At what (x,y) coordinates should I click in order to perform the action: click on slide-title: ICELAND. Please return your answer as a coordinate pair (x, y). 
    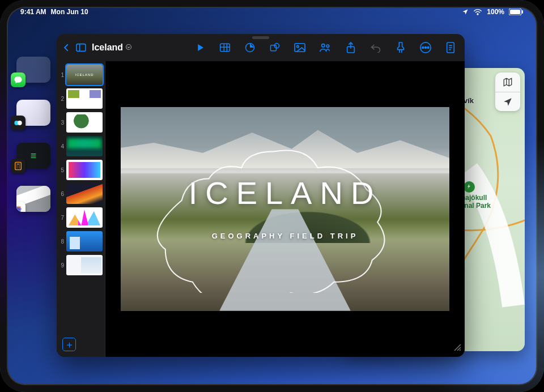
    Looking at the image, I should click on (285, 193).